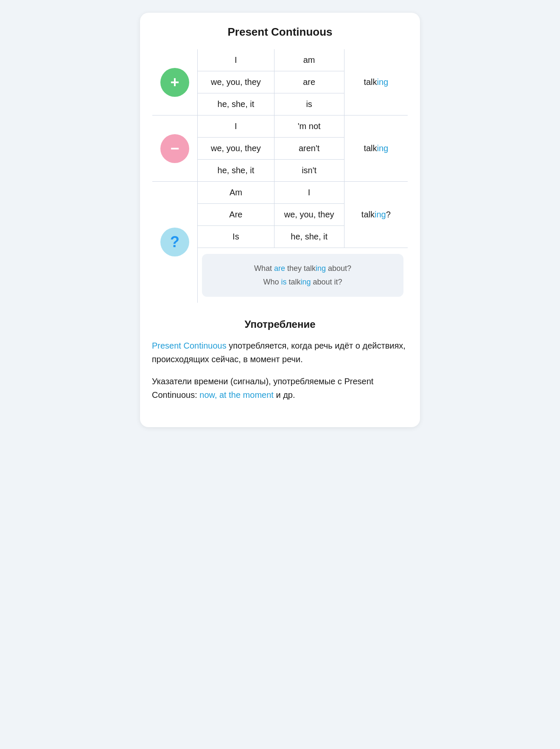 The width and height of the screenshot is (560, 749). What do you see at coordinates (280, 193) in the screenshot?
I see `table-row: ? Am I talking?` at bounding box center [280, 193].